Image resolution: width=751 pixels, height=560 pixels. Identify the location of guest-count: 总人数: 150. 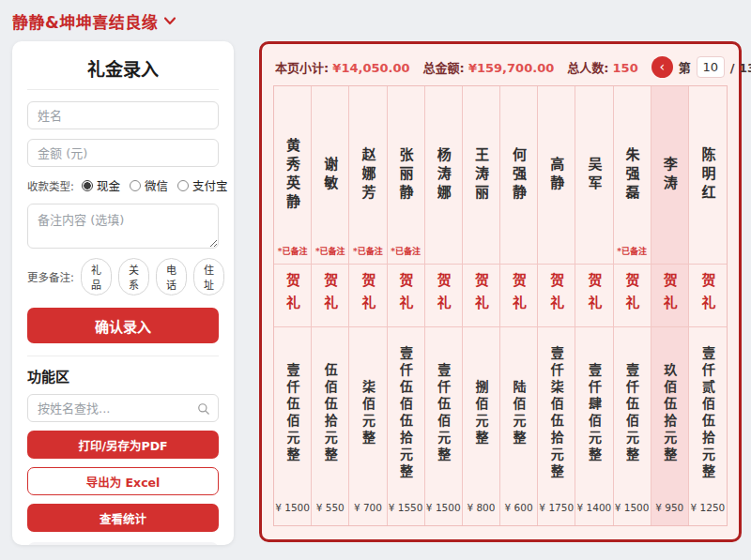
(603, 68).